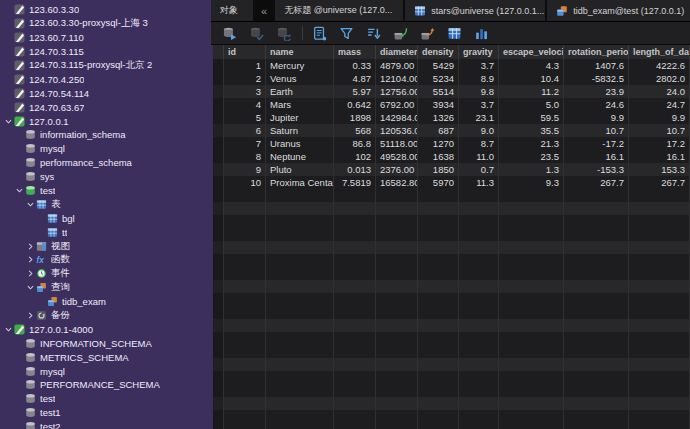 Image resolution: width=690 pixels, height=429 pixels. What do you see at coordinates (355, 170) in the screenshot?
I see `cell-mass: 0.013` at bounding box center [355, 170].